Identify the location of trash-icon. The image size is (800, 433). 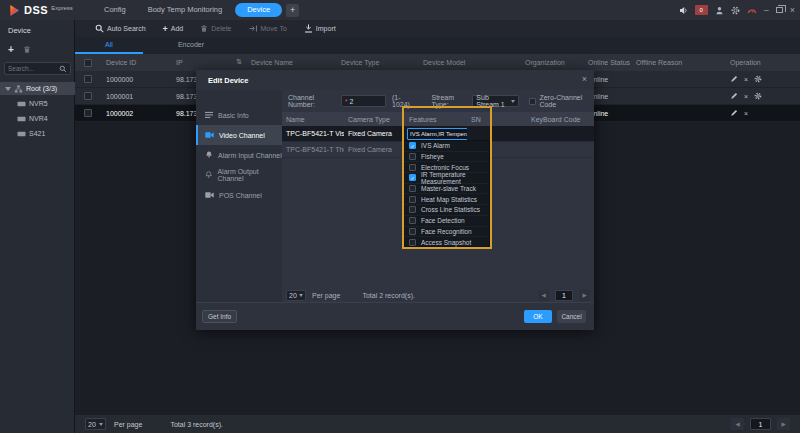
(27, 50).